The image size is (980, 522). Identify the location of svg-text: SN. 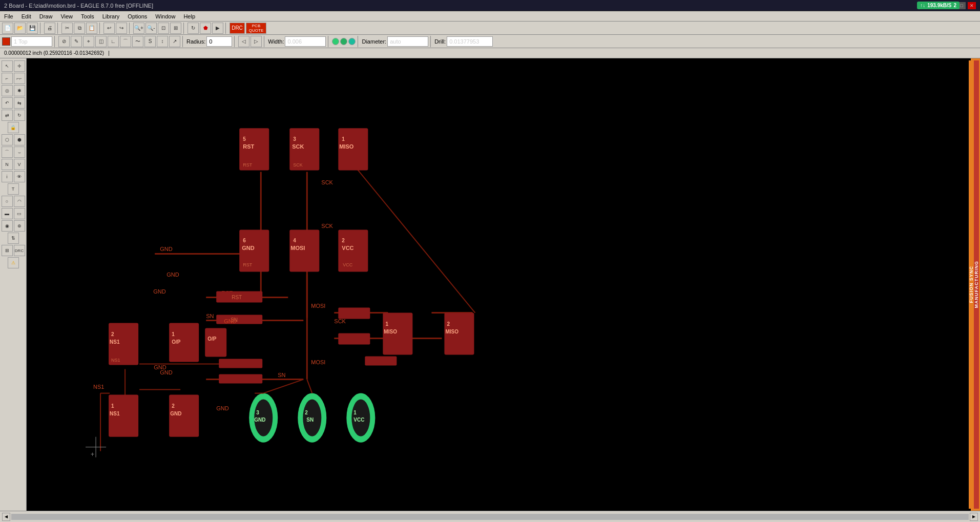
(282, 375).